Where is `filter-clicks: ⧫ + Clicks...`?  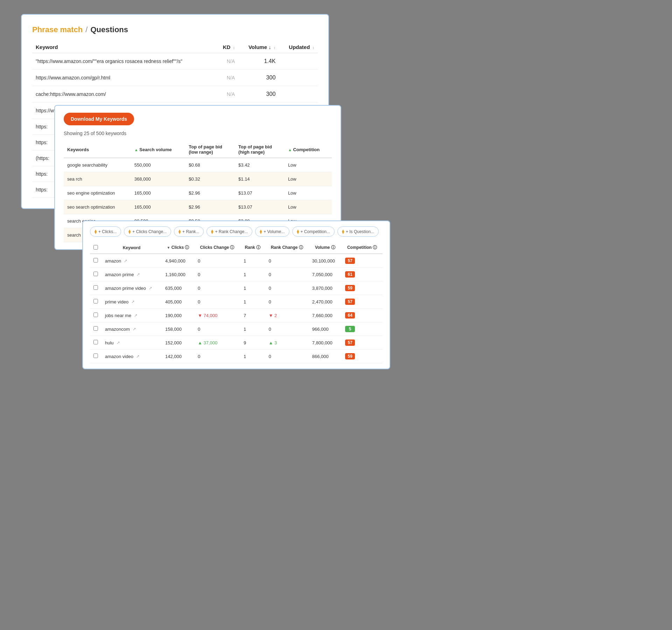 filter-clicks: ⧫ + Clicks... is located at coordinates (106, 232).